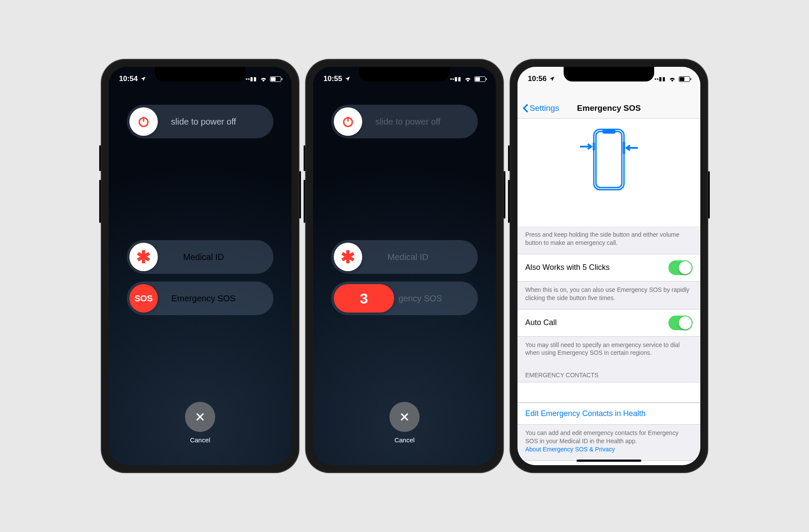 Image resolution: width=809 pixels, height=532 pixels. Describe the element at coordinates (144, 298) in the screenshot. I see `sos-icon: SOS` at that location.